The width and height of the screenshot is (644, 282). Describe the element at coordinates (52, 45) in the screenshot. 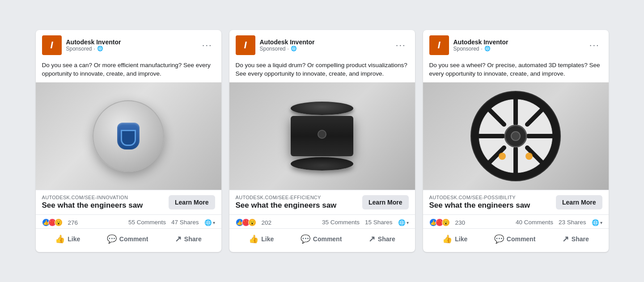

I see `card-1-avatar: I` at that location.